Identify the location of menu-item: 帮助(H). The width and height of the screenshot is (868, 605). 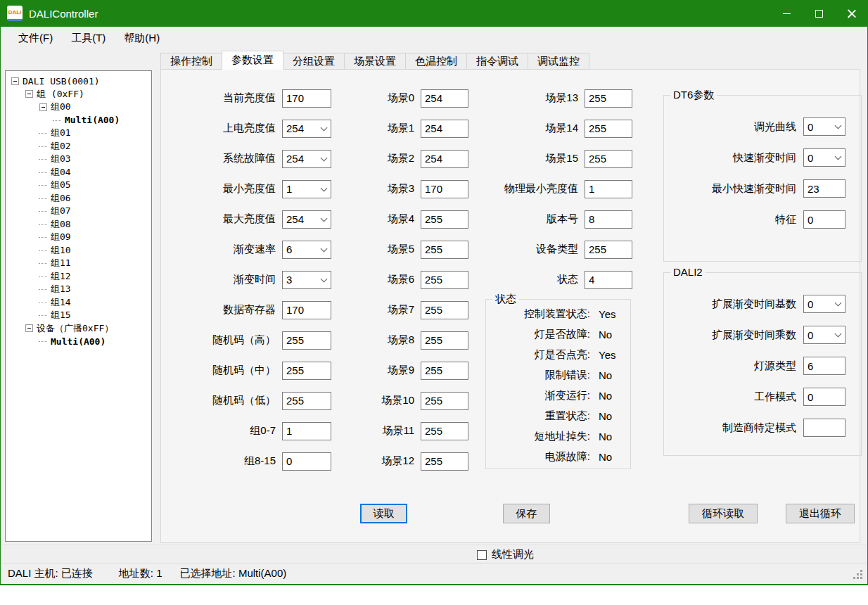
(142, 38).